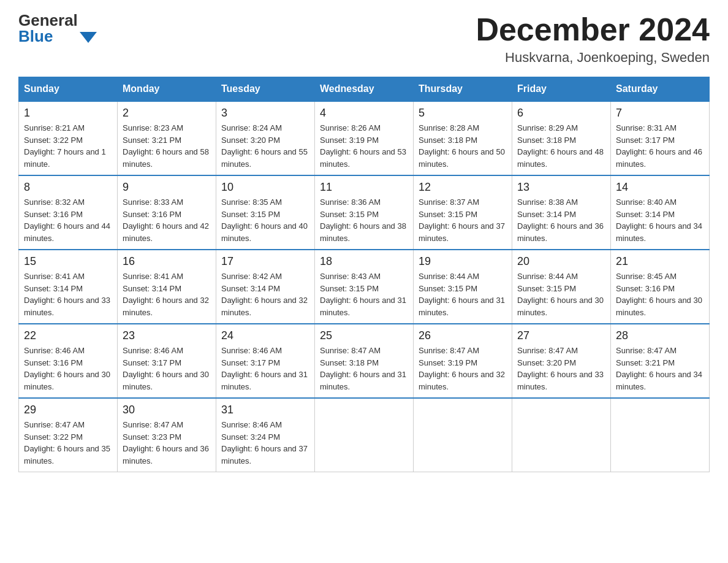 The image size is (728, 563). What do you see at coordinates (69, 139) in the screenshot?
I see `table-row: 1 Sunrise: 8:21 AM Sunset: 3:22 PM Dayli…` at bounding box center [69, 139].